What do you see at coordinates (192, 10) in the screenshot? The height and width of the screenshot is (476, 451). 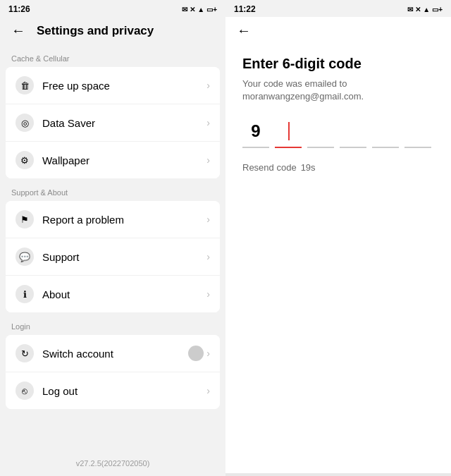 I see `x-icon: ✕` at bounding box center [192, 10].